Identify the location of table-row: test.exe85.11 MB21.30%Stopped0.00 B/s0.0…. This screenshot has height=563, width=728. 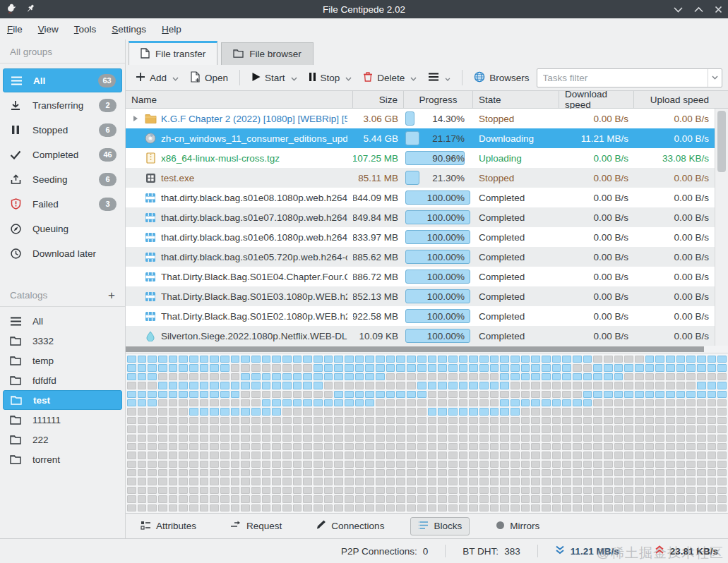
(420, 178).